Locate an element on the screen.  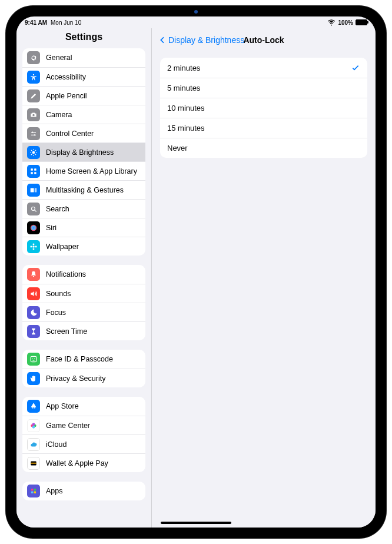
sidebar-item-label: Control Center is located at coordinates (93, 134).